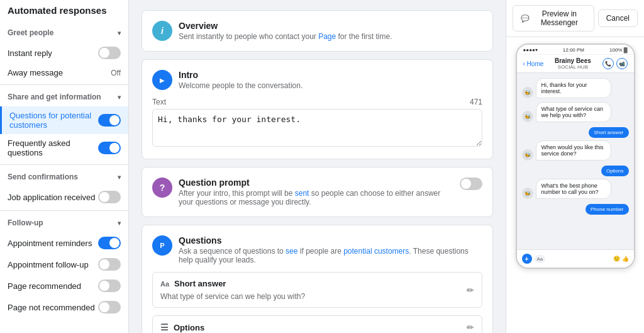 The image size is (644, 333). Describe the element at coordinates (53, 243) in the screenshot. I see `item-label: Appointment reminders` at that location.